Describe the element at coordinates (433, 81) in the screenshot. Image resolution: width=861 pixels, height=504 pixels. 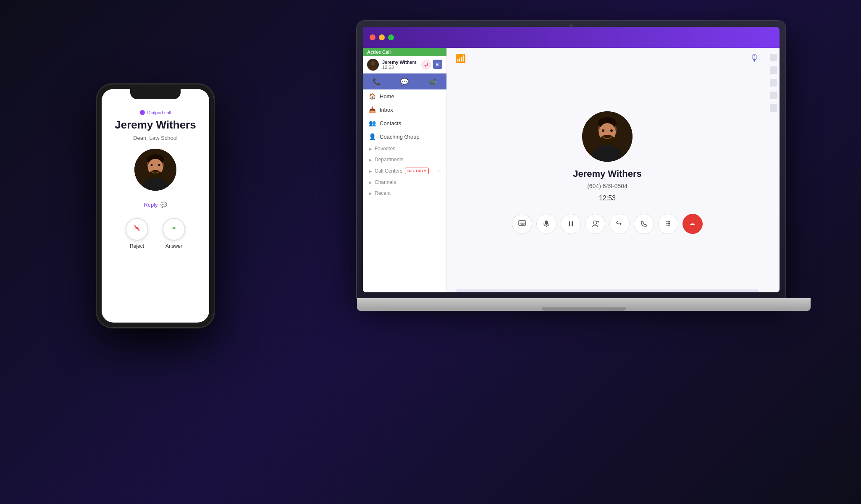
I see `video-tab-button: 📹` at that location.